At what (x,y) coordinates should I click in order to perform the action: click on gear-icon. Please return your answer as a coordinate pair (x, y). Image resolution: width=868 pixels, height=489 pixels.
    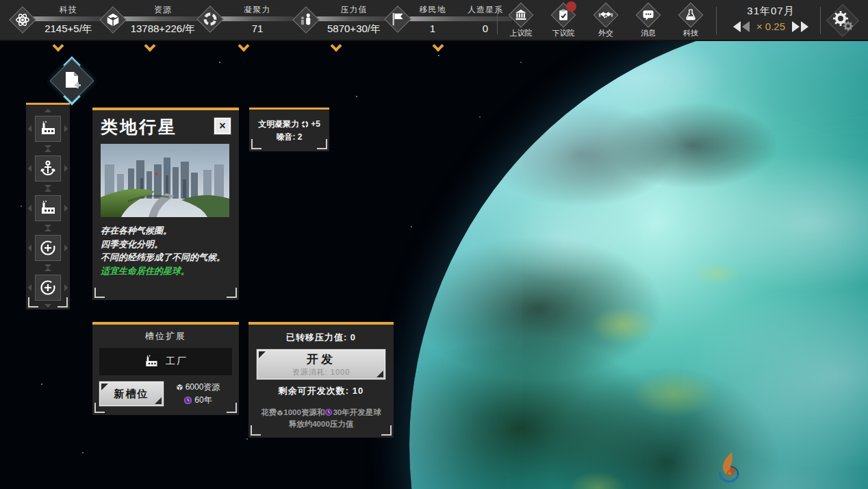
    Looking at the image, I should click on (843, 21).